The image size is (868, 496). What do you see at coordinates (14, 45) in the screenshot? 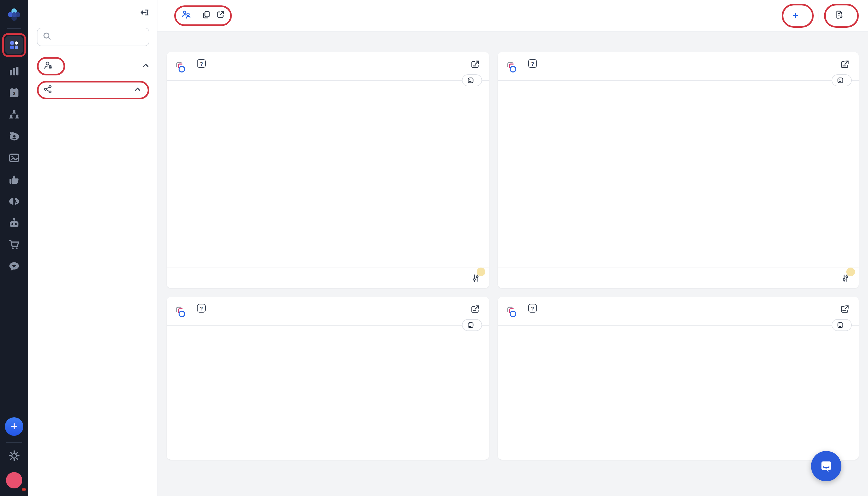
I see `rail-dashboard-icon` at bounding box center [14, 45].